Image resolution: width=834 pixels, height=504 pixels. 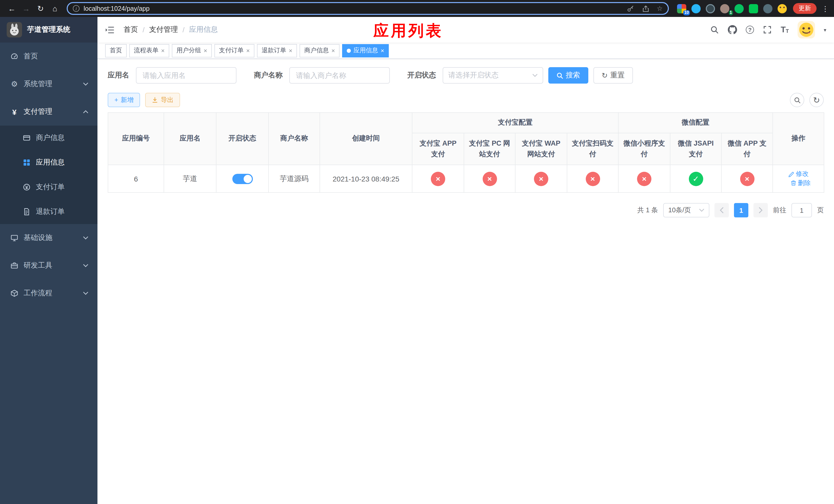 I want to click on prev-page-button, so click(x=722, y=210).